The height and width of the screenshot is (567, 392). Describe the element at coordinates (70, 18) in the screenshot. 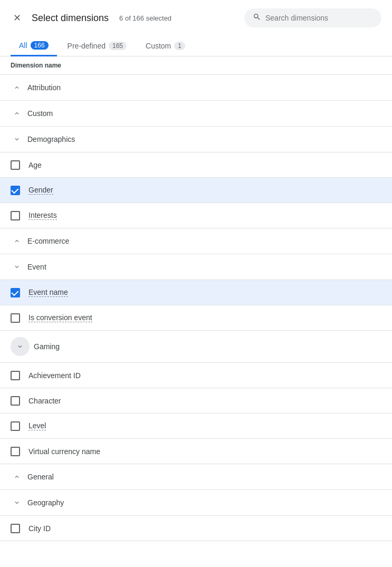

I see `page-title: Select dimensions` at that location.